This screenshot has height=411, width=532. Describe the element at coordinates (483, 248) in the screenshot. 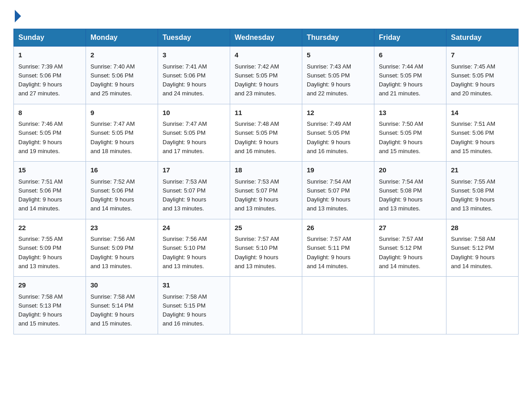

I see `calendar-cell: 28 Sunrise: 7:58 AMSunset: 5:12 PMDaylig…` at that location.